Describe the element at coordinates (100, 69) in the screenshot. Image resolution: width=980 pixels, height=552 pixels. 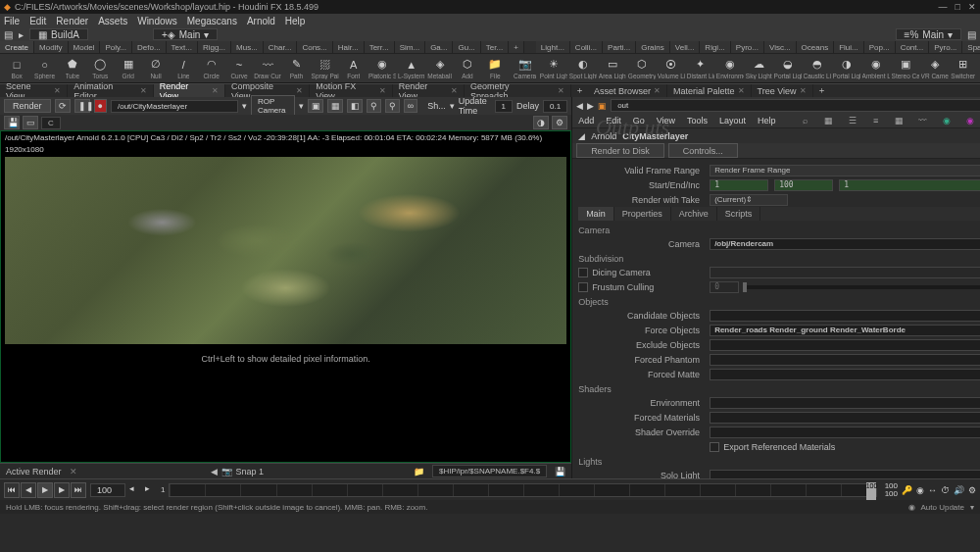
I see `shelf-tool-torus: ◯Torus` at that location.